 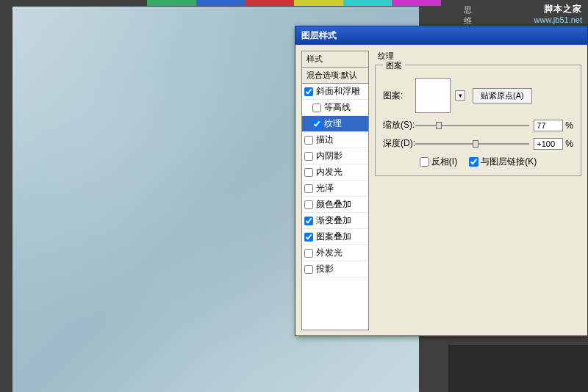 What do you see at coordinates (329, 156) in the screenshot?
I see `style-item-label: 内阴影` at bounding box center [329, 156].